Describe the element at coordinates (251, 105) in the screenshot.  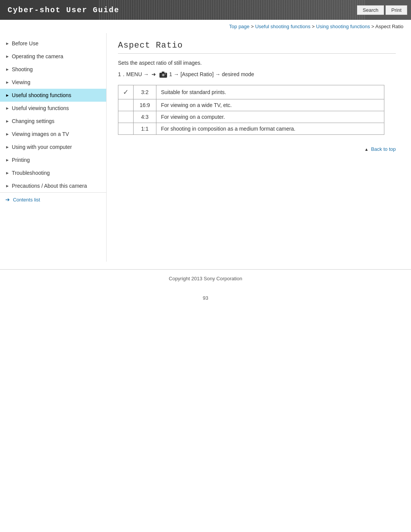
I see `table-row: 16:9 For viewing on a wide TV, etc.` at that location.